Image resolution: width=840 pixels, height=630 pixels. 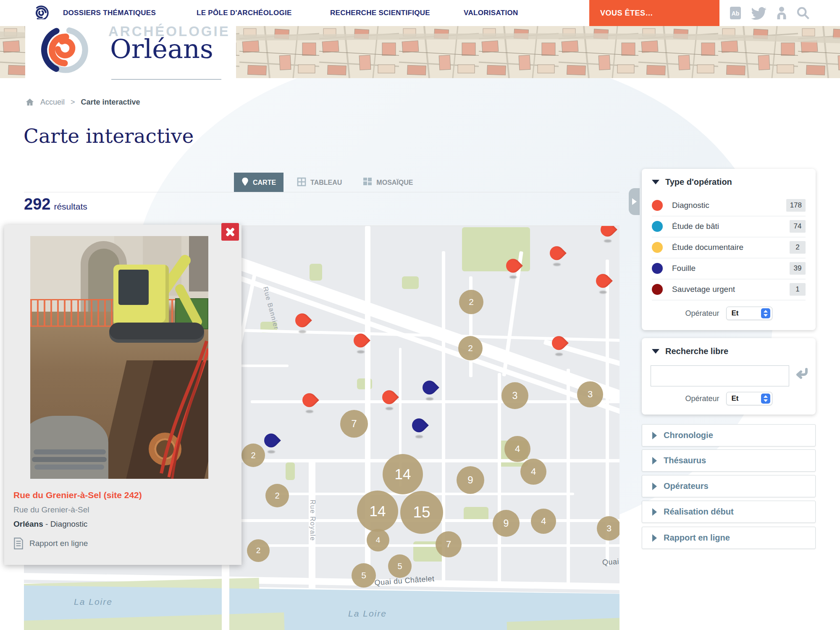 What do you see at coordinates (729, 435) in the screenshot?
I see `accordion-chronologie: Chronologie` at bounding box center [729, 435].